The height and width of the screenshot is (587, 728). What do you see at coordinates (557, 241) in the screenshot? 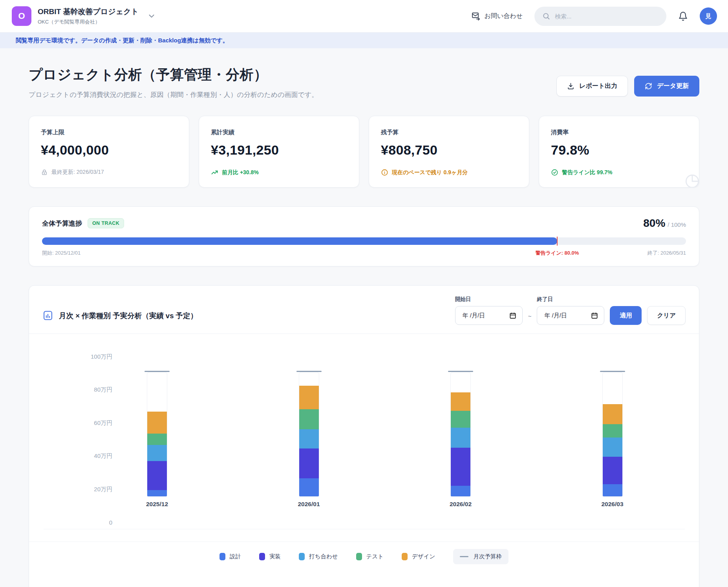
I see `warning-line-marker` at bounding box center [557, 241].